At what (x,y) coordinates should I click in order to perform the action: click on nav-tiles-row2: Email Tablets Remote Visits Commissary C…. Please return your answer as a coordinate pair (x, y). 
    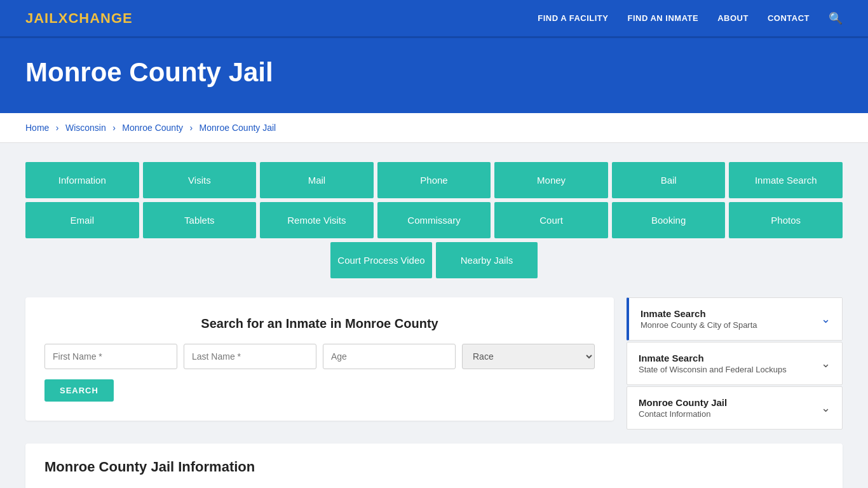
    Looking at the image, I should click on (434, 220).